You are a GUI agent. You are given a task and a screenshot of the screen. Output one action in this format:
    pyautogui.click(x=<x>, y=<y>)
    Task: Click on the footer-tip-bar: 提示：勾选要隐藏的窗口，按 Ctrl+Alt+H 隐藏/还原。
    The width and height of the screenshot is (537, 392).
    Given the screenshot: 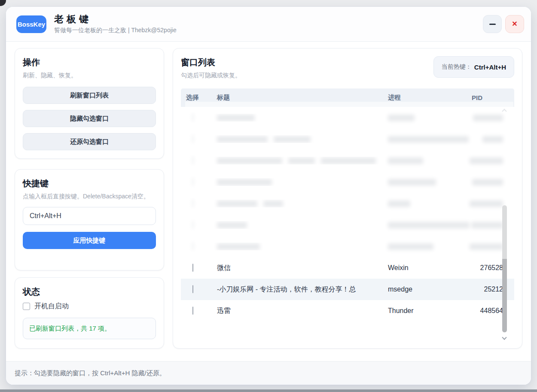 What is the action you would take?
    pyautogui.click(x=268, y=373)
    